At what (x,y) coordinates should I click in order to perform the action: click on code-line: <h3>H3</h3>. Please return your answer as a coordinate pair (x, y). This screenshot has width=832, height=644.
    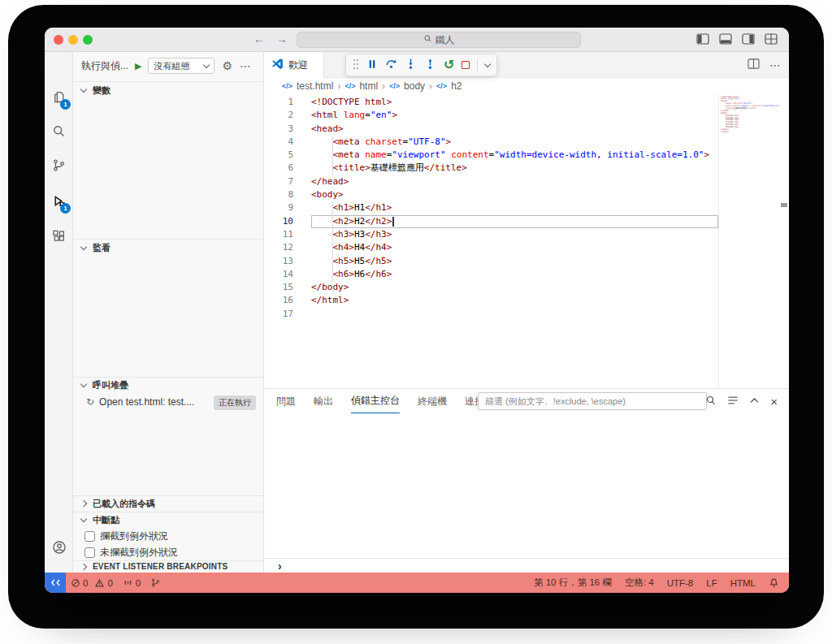
    Looking at the image, I should click on (515, 235).